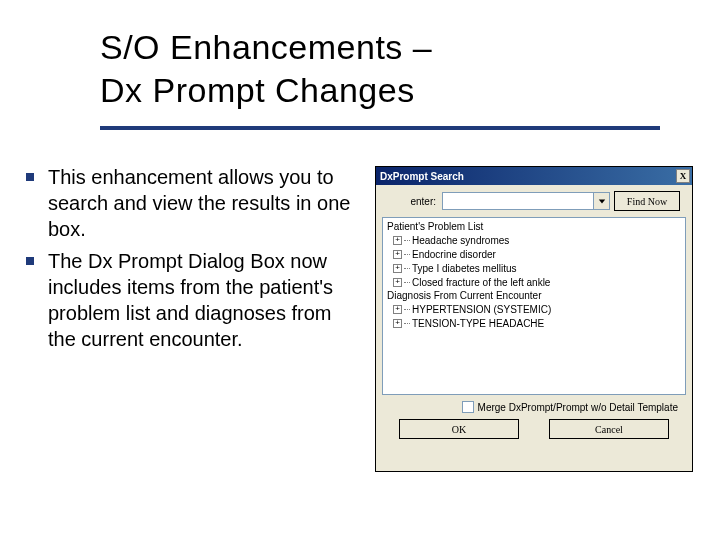 The height and width of the screenshot is (540, 720). What do you see at coordinates (380, 68) in the screenshot?
I see `slide-title-block: S/O Enhancements – Dx Prompt Changes` at bounding box center [380, 68].